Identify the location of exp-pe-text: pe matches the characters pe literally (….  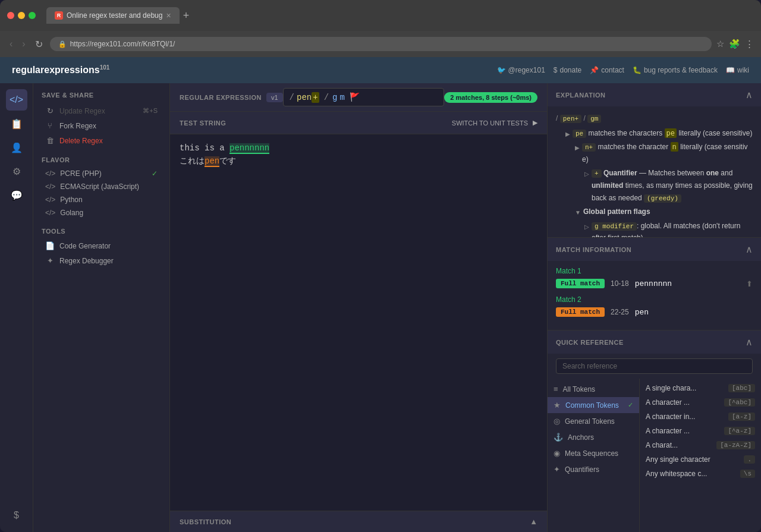
(662, 133).